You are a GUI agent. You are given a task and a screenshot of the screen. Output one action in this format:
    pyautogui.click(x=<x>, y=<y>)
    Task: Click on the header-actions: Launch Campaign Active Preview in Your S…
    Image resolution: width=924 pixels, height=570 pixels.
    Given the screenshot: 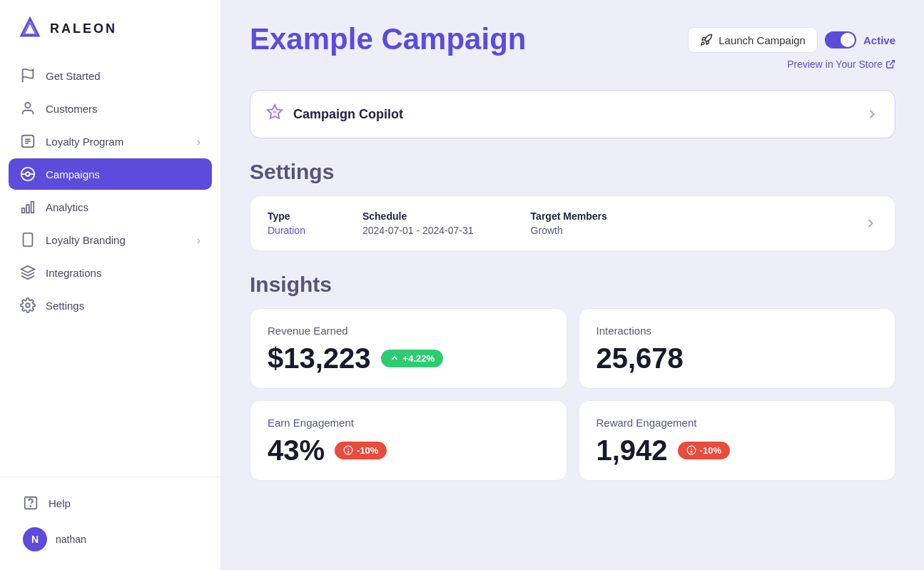 What is the action you would take?
    pyautogui.click(x=792, y=46)
    